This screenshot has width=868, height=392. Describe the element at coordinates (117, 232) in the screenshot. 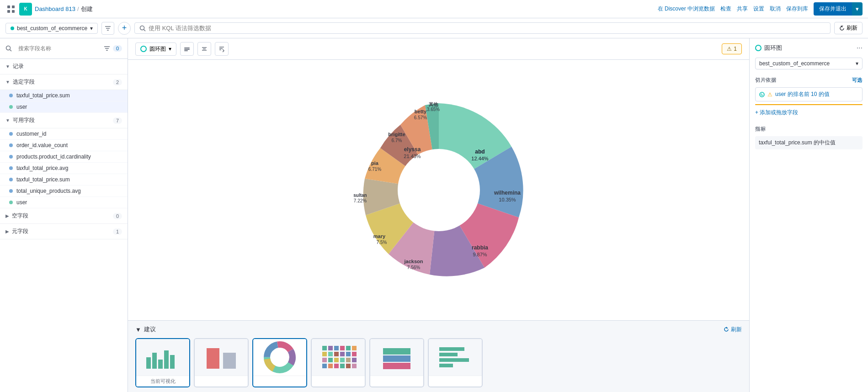

I see `meta-fields-count: 1` at that location.